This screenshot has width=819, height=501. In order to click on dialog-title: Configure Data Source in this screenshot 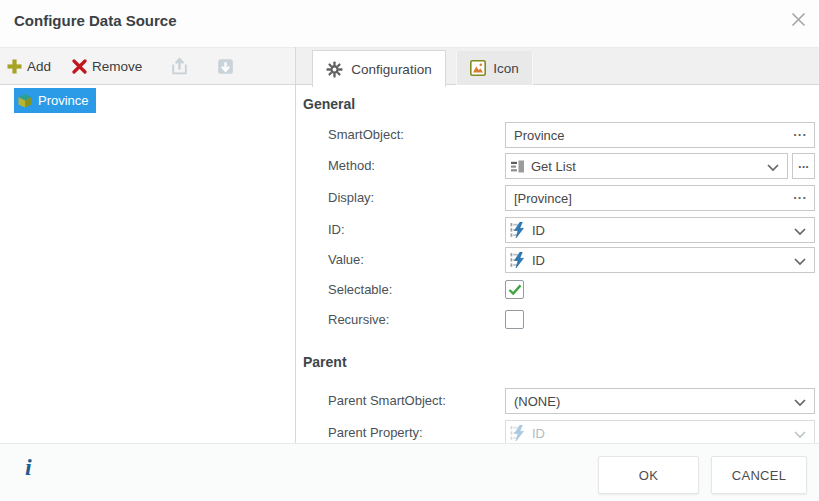, I will do `click(96, 20)`.